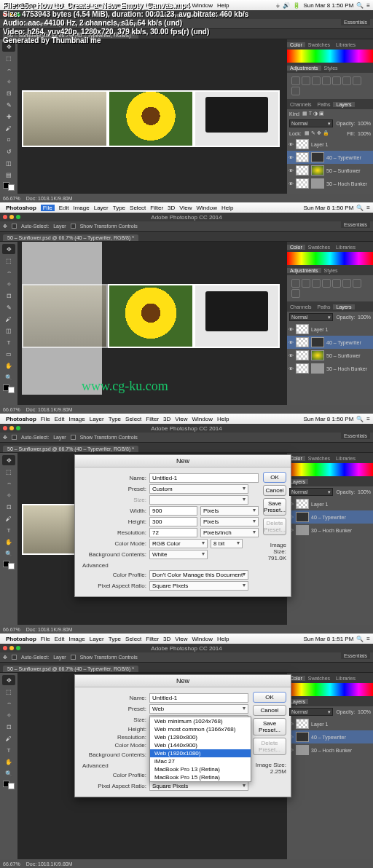 This screenshot has width=373, height=868. I want to click on eraser-tool-icon: ◫, so click(9, 331).